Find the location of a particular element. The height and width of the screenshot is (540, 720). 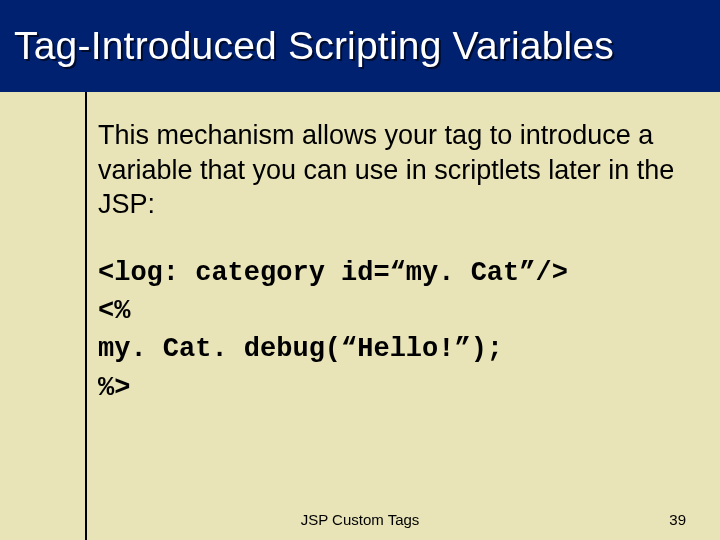

code-line: <% is located at coordinates (114, 311).